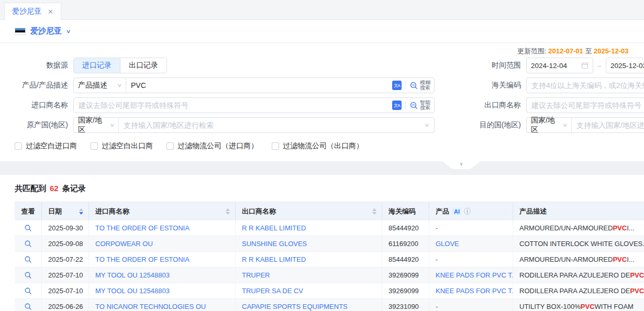 This screenshot has width=644, height=311. What do you see at coordinates (213, 146) in the screenshot?
I see `filter-checkbox: 过滤物流公司（进口商）` at bounding box center [213, 146].